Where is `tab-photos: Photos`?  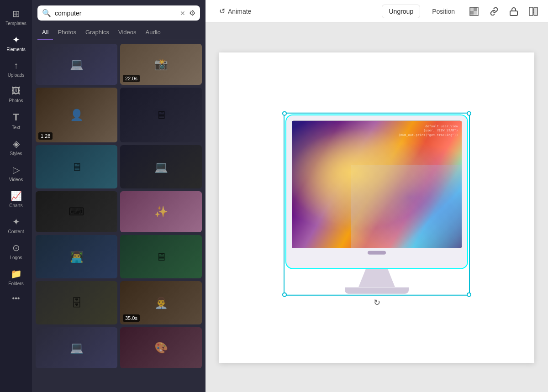
tab-photos: Photos is located at coordinates (67, 33).